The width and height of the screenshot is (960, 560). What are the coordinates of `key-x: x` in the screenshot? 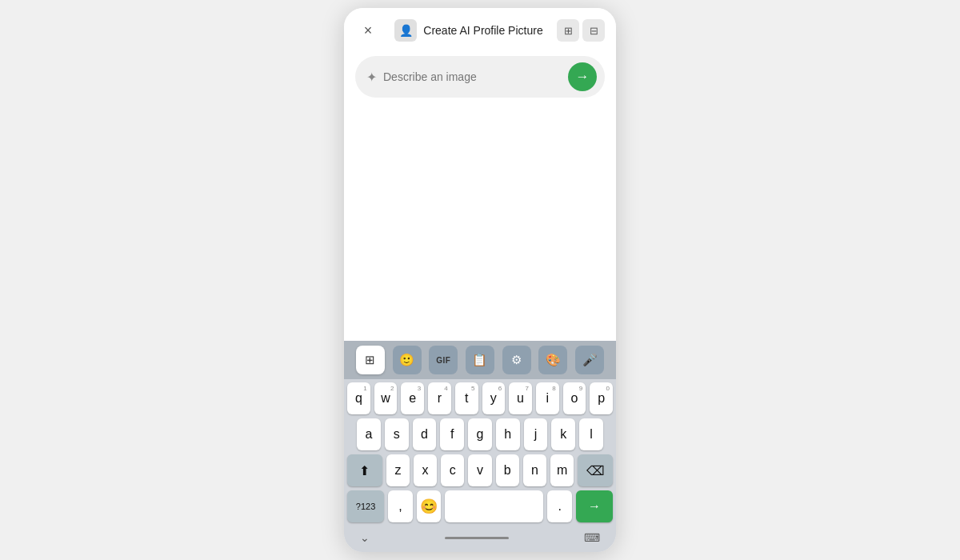 It's located at (426, 470).